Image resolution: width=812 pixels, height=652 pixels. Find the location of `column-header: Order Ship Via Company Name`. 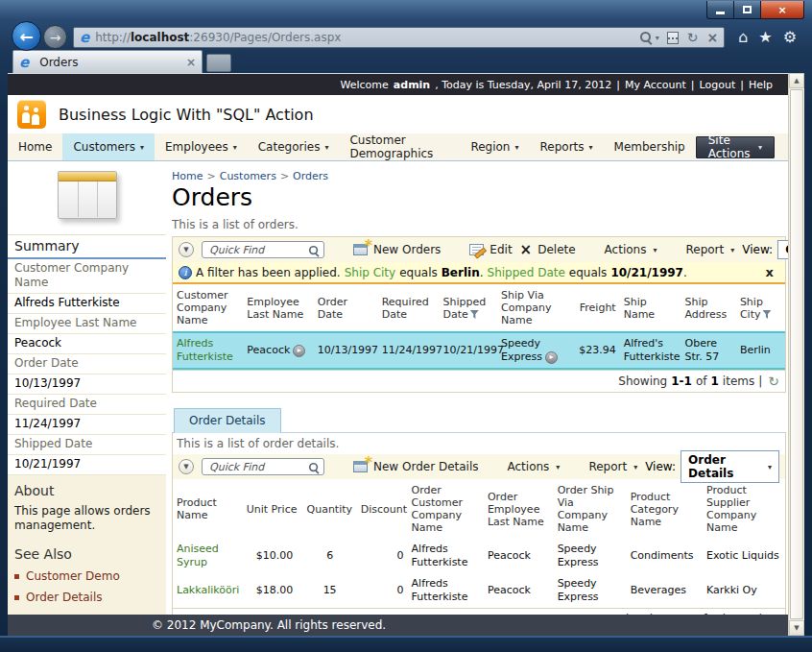

column-header: Order Ship Via Company Name is located at coordinates (590, 509).